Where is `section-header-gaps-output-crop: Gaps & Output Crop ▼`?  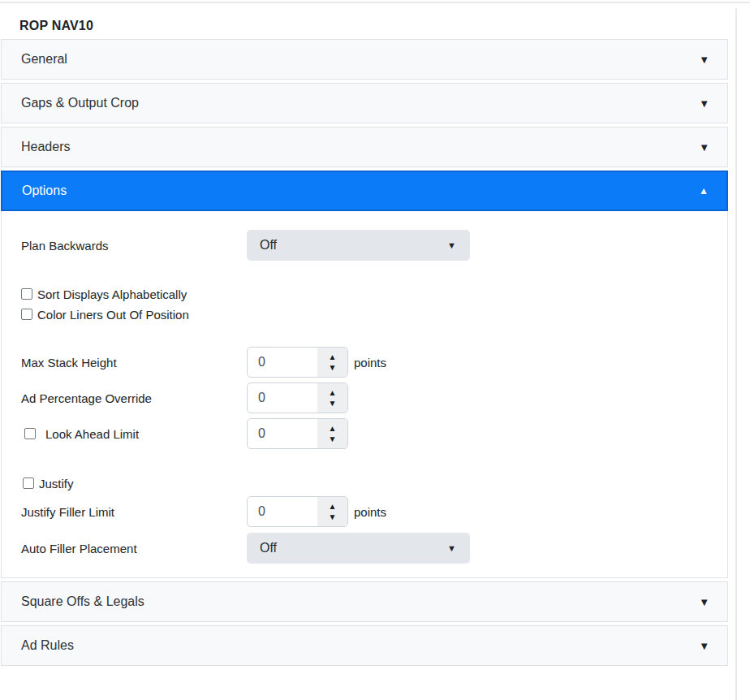
section-header-gaps-output-crop: Gaps & Output Crop ▼ is located at coordinates (364, 103).